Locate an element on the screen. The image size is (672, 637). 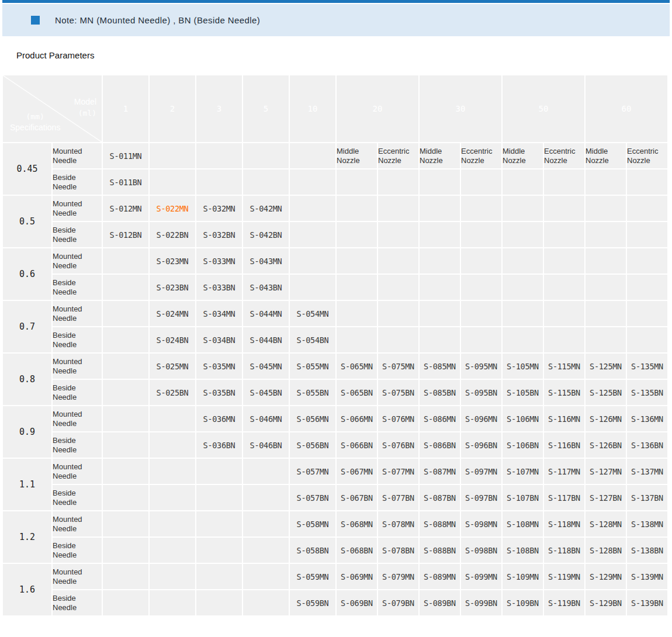
model-cell: S-085BN is located at coordinates (439, 393).